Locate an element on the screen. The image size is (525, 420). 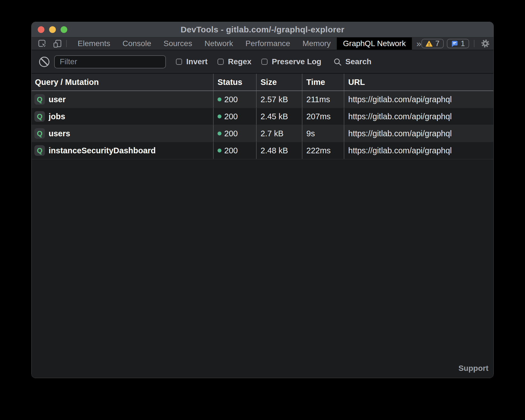
support-link: Support is located at coordinates (474, 368).